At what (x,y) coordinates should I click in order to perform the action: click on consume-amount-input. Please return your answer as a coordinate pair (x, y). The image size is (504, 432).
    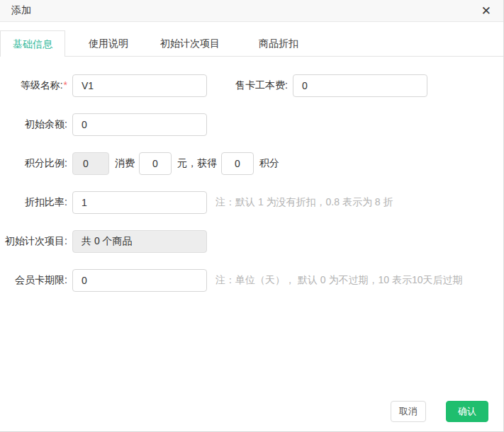
    Looking at the image, I should click on (155, 164).